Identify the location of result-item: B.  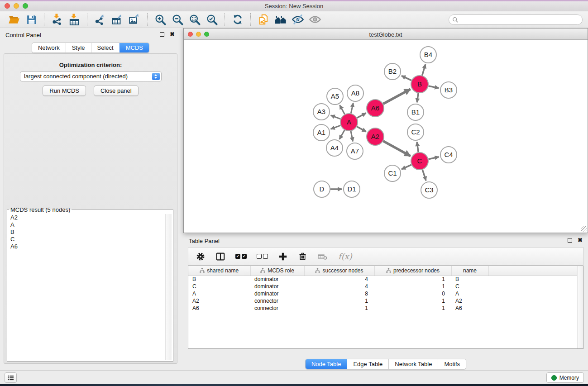
(90, 232).